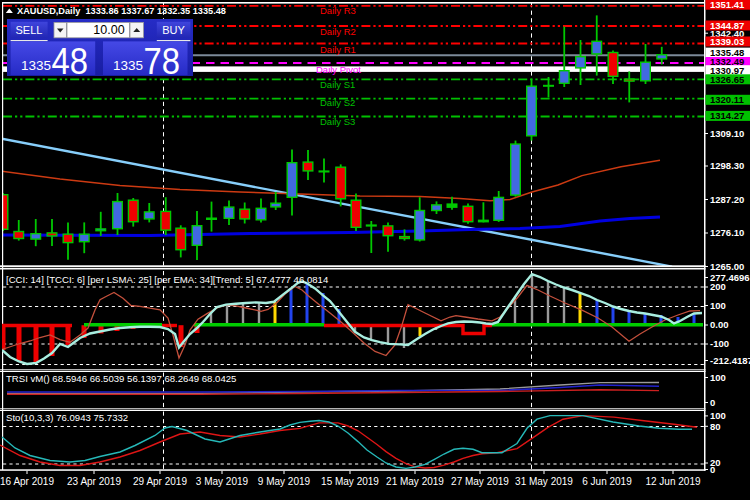 This screenshot has height=500, width=750. Describe the element at coordinates (94, 482) in the screenshot. I see `svg-text: 23 Apr 2019` at that location.